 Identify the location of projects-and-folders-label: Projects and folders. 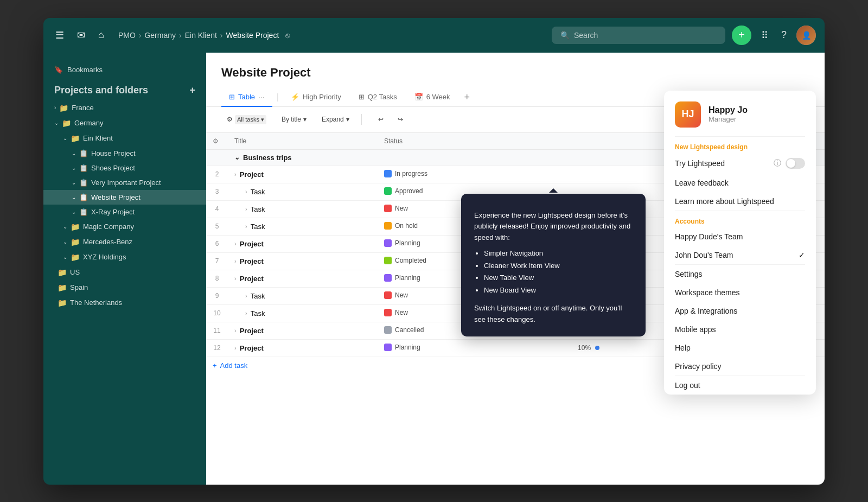
(101, 90).